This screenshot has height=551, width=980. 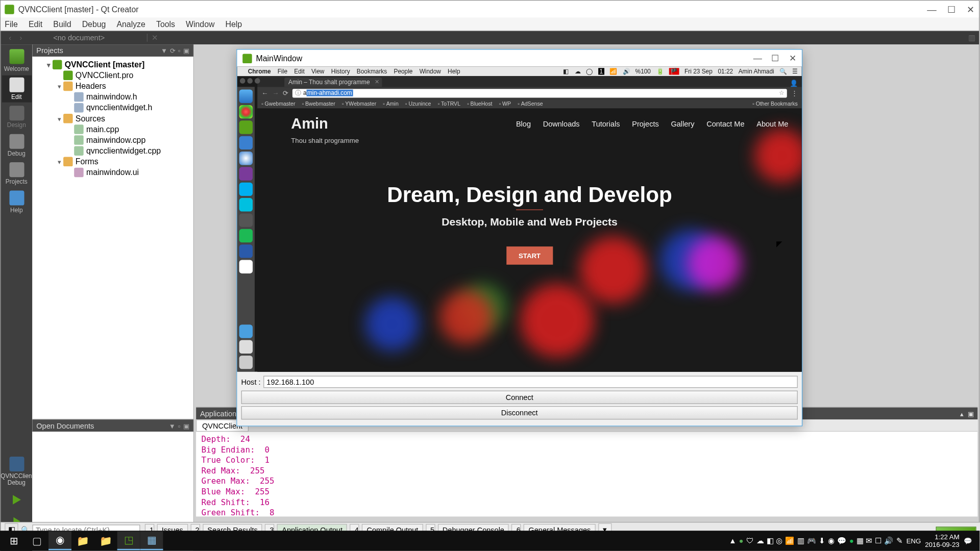 I want to click on tree-ui1: mainwindow.ui, so click(x=112, y=172).